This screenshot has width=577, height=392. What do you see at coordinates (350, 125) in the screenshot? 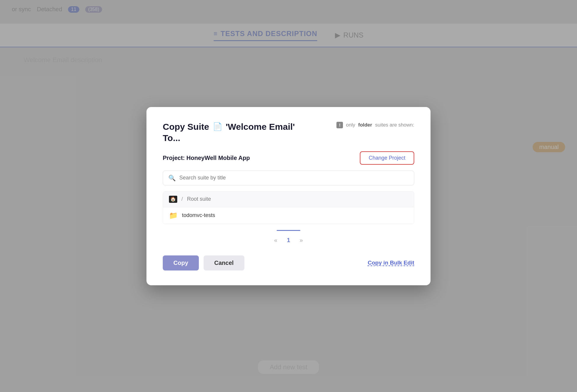
I see `info-text: only` at bounding box center [350, 125].